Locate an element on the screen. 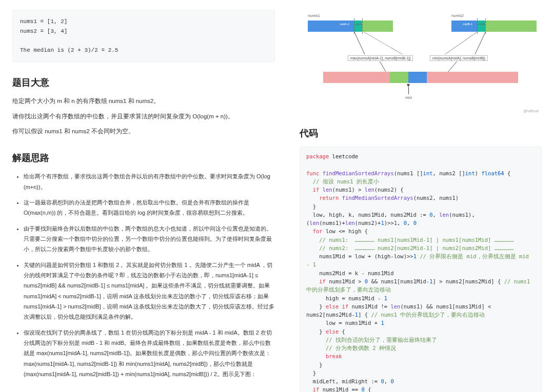  label-midB: midB is located at coordinates (482, 24).